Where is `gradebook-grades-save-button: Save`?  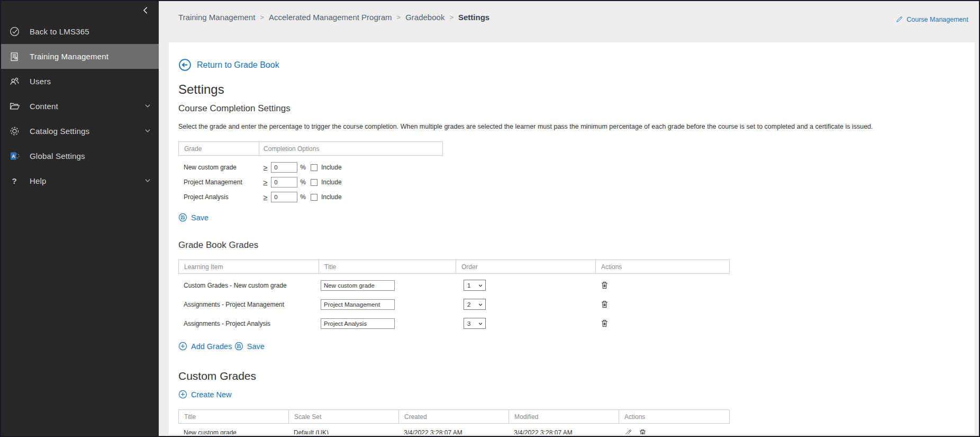
gradebook-grades-save-button: Save is located at coordinates (250, 346).